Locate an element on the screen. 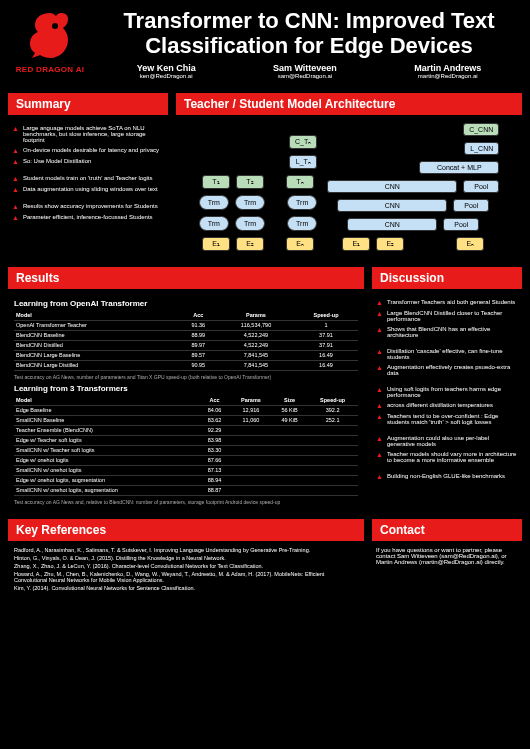 This screenshot has height=749, width=530. authors: Yew Ken Chiaken@RedDragon.ai Sam Witteve… is located at coordinates (309, 71).